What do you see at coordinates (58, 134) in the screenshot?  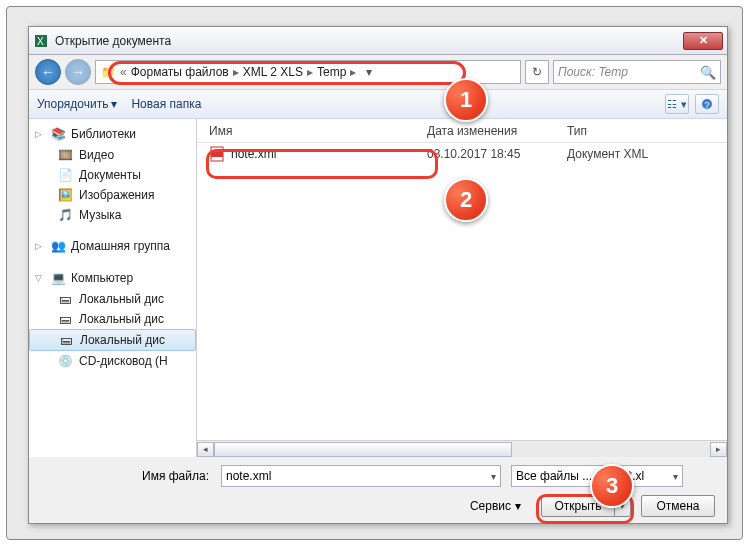 I see `libraries-icon: 📚` at bounding box center [58, 134].